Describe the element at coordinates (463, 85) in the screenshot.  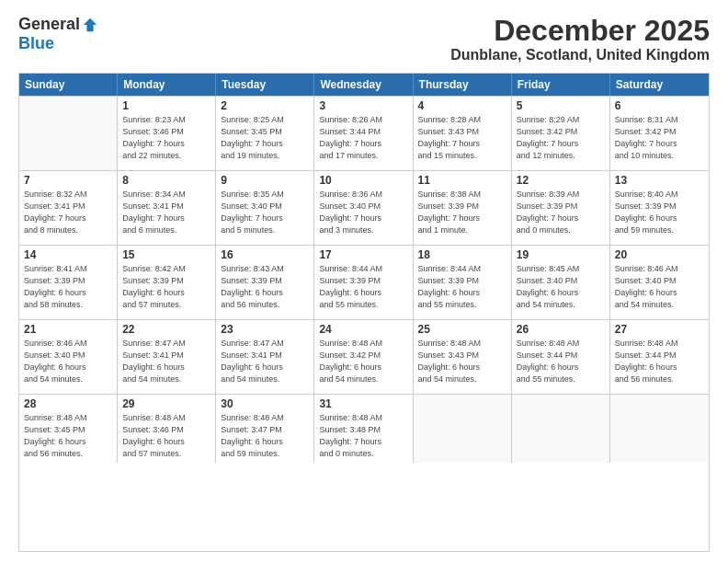
I see `header-day-thursday: Thursday` at that location.